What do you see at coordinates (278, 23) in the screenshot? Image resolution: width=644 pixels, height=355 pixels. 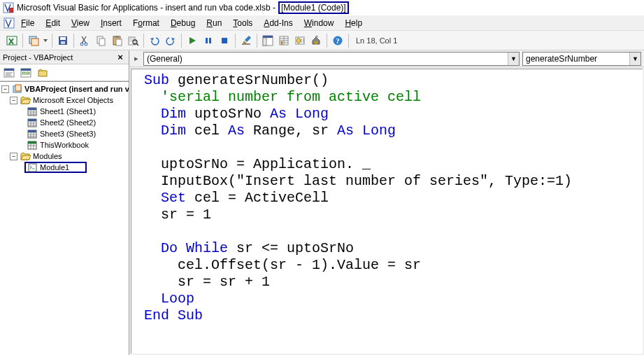 I see `menu-addins: Add-Ins` at bounding box center [278, 23].